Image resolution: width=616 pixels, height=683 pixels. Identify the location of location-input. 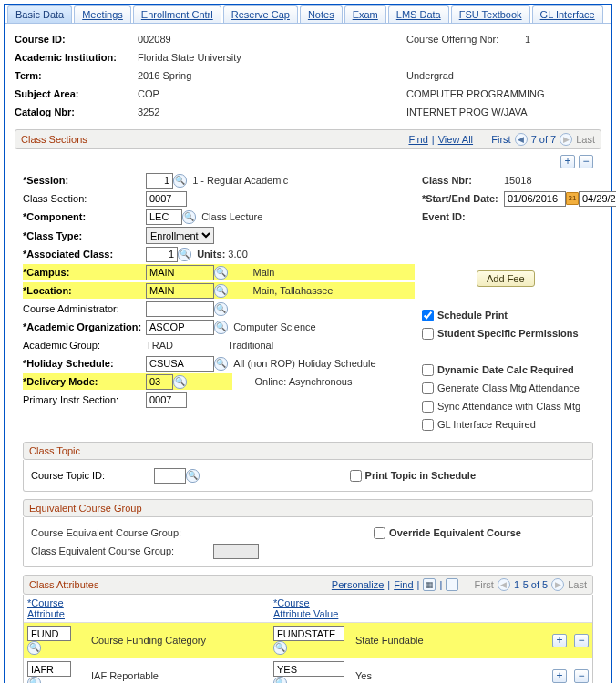
(180, 291).